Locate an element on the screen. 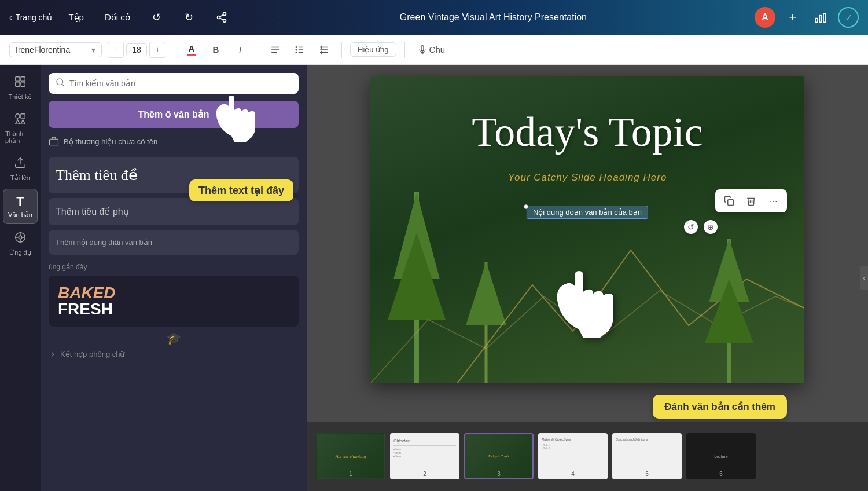  voice-button: Chu is located at coordinates (432, 50).